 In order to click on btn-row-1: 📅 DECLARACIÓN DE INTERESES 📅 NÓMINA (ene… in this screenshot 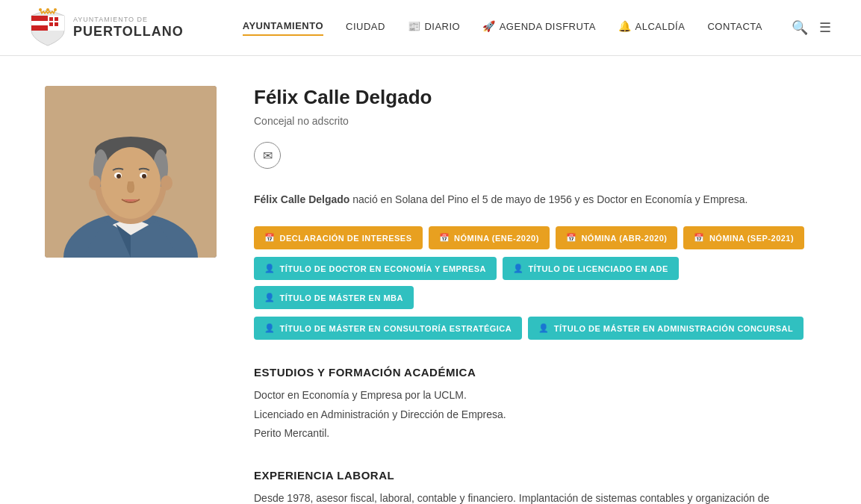, I will do `click(535, 237)`.